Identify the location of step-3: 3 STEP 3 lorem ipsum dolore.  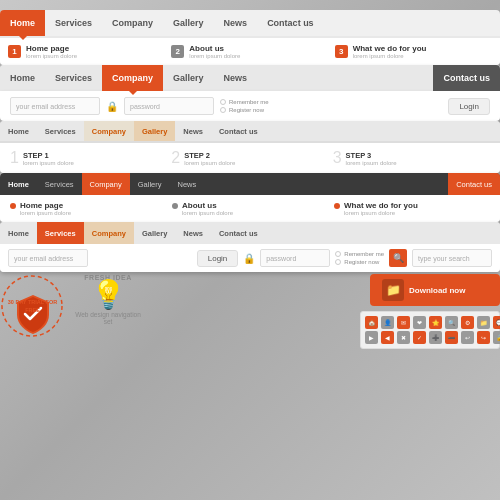
(412, 158).